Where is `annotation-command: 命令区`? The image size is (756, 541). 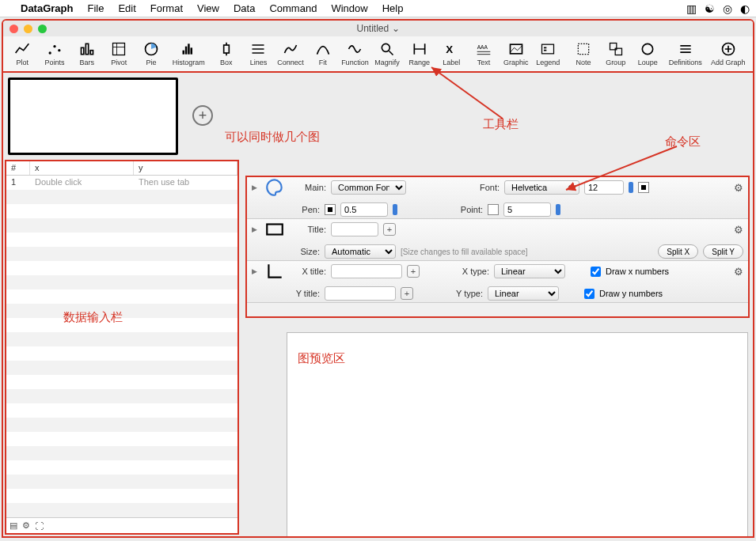
annotation-command: 命令区 is located at coordinates (682, 142).